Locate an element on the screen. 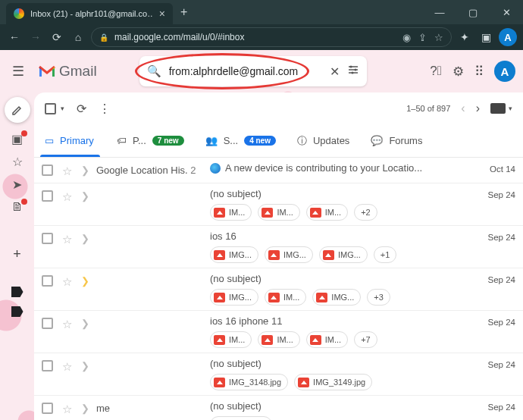  new-tab-button: + is located at coordinates (183, 12).